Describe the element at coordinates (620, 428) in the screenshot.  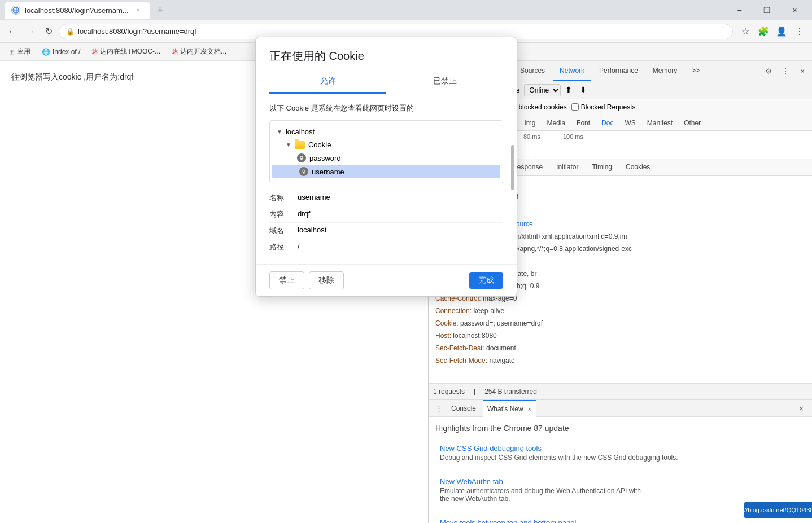
I see `whats-new-headline: Highlights from the Chrome 87 update` at that location.